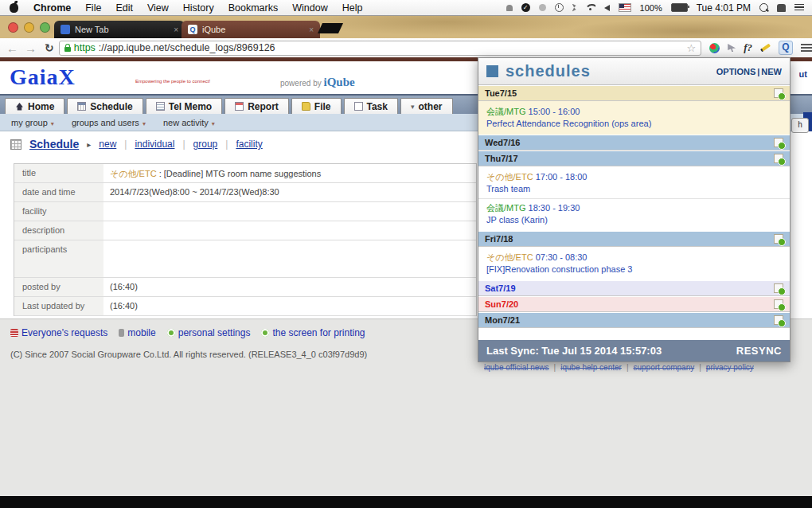 The image size is (812, 508). Describe the element at coordinates (158, 8) in the screenshot. I see `menu-view: View` at that location.